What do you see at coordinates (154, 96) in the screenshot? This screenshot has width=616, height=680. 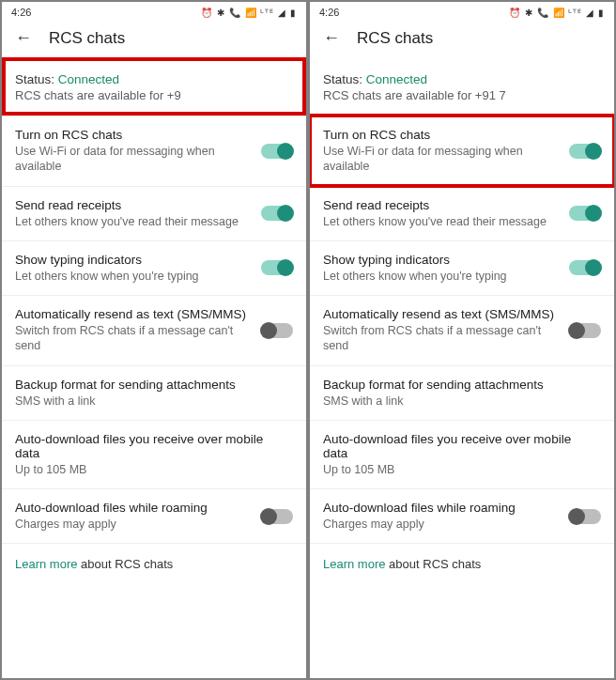 I see `status-availability: RCS chats are available for +9` at bounding box center [154, 96].